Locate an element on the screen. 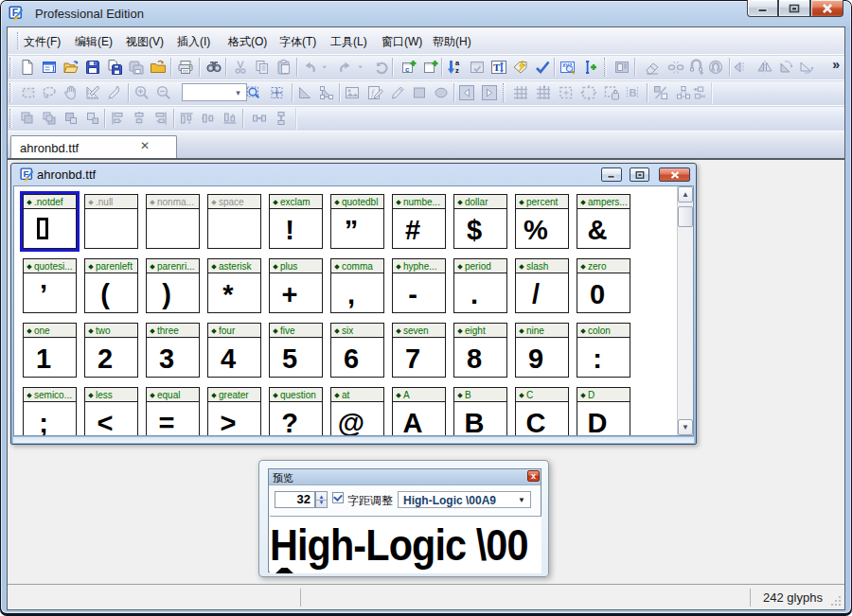 Image resolution: width=852 pixels, height=616 pixels. svg-text: c is located at coordinates (407, 70).